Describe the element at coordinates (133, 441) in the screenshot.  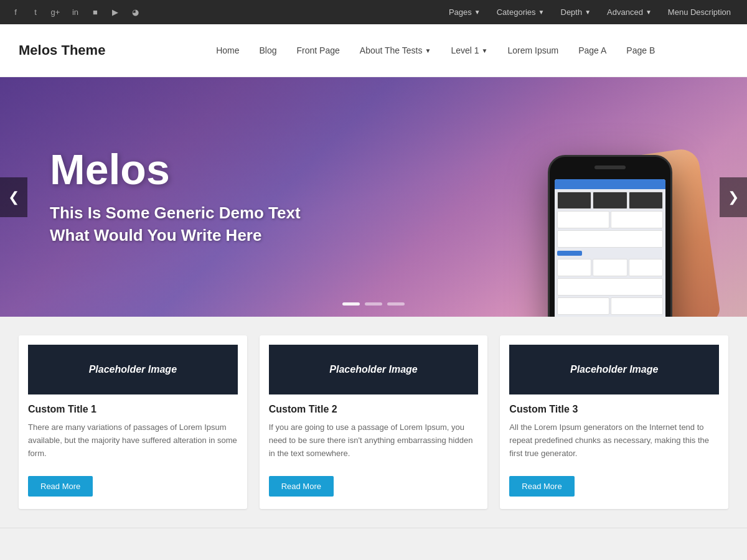
I see `card-1-description: There are many variations of passages of…` at that location.